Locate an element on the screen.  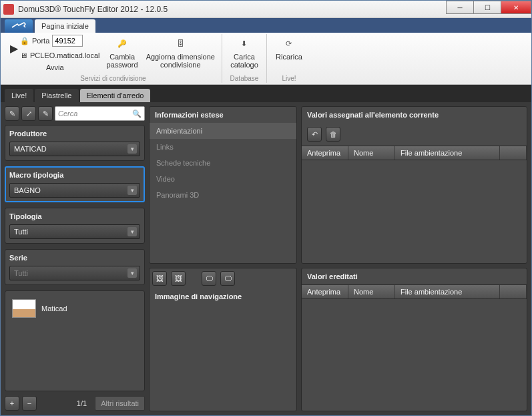
window-controls: ─ ☐ ✕ is located at coordinates (489, 7).